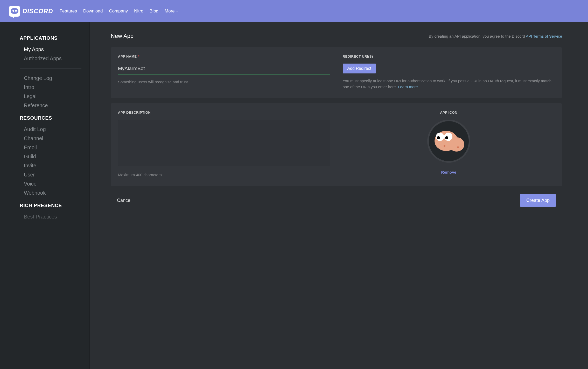 The image size is (588, 369). I want to click on sidebar-item-audit-log: Audit Log, so click(45, 129).